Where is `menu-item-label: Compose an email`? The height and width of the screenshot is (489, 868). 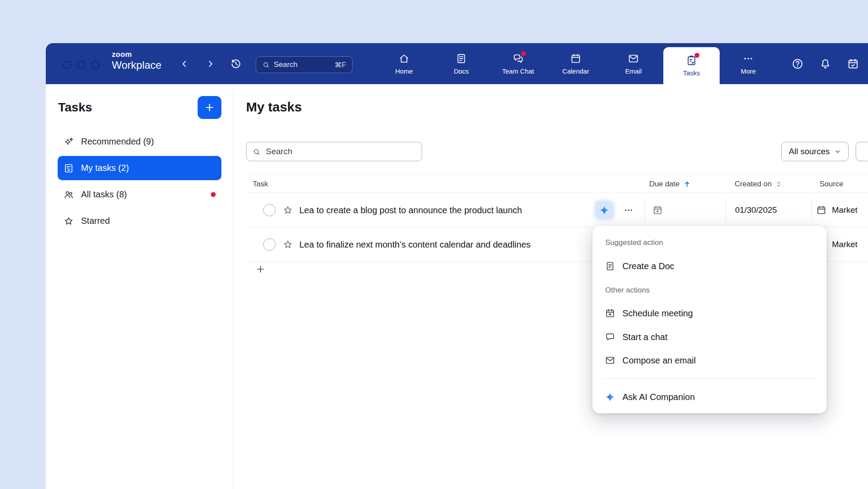 menu-item-label: Compose an email is located at coordinates (659, 360).